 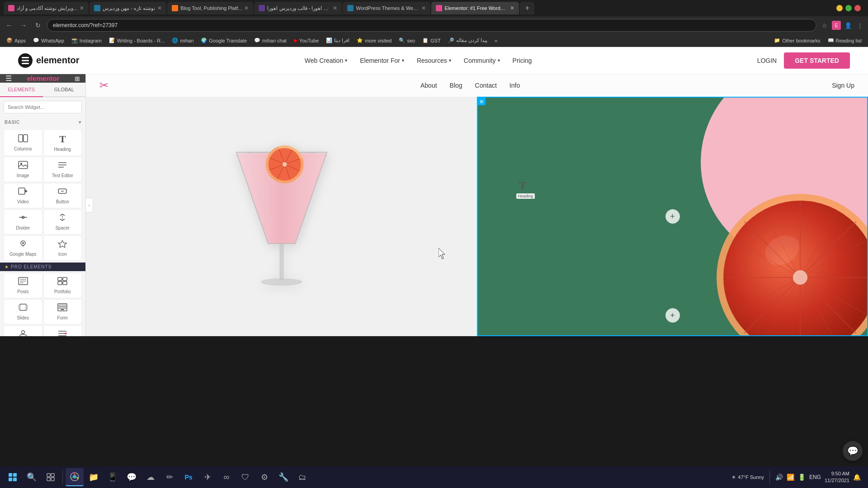 I want to click on bookmark-find-article: 🔎 پیدا کردن مقاله, so click(x=467, y=41).